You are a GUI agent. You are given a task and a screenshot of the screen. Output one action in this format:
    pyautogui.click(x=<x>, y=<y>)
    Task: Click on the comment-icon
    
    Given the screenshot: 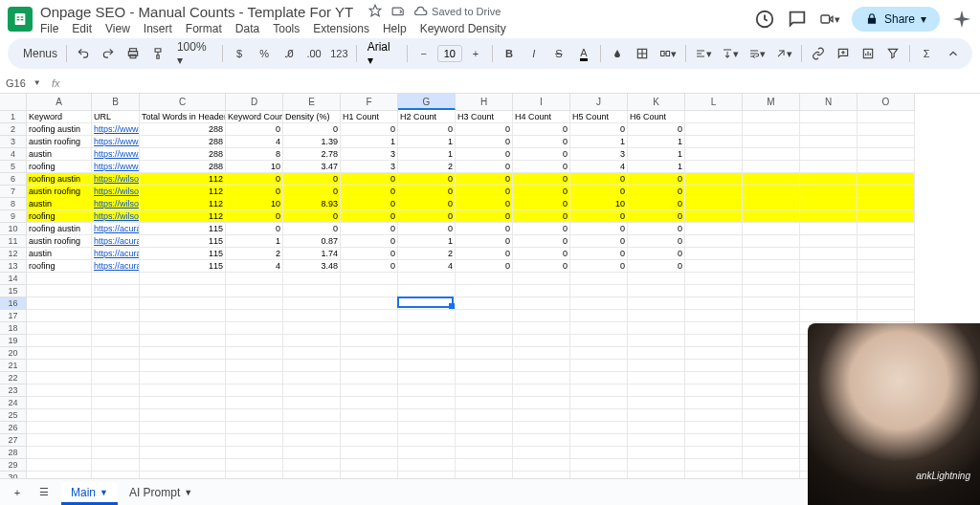 What is the action you would take?
    pyautogui.click(x=797, y=19)
    